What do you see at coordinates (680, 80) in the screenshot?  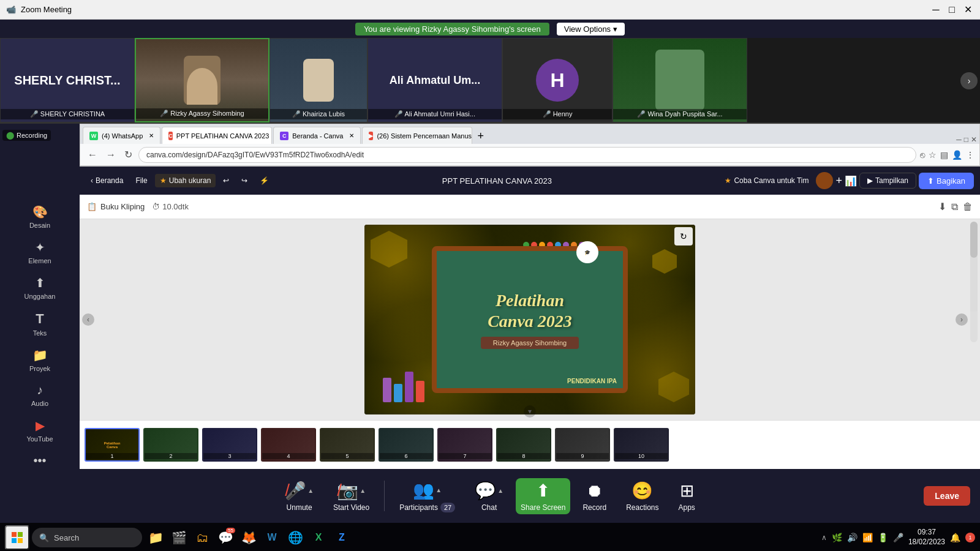 I see `participant-tile-wina: 🎤 Wina Dyah Puspita Sar...` at bounding box center [680, 80].